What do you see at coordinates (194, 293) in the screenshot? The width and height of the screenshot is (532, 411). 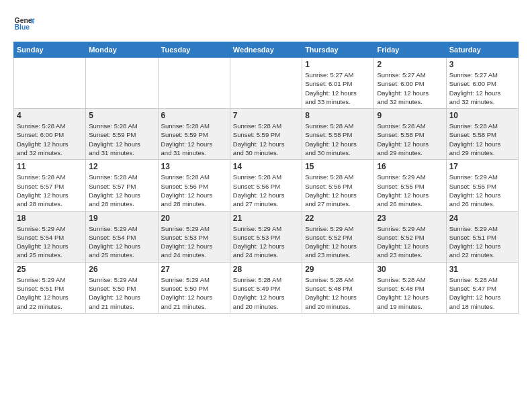 I see `day-info: Sunrise: 5:29 AM Sunset: 5:50 PM Dayligh…` at bounding box center [194, 293].